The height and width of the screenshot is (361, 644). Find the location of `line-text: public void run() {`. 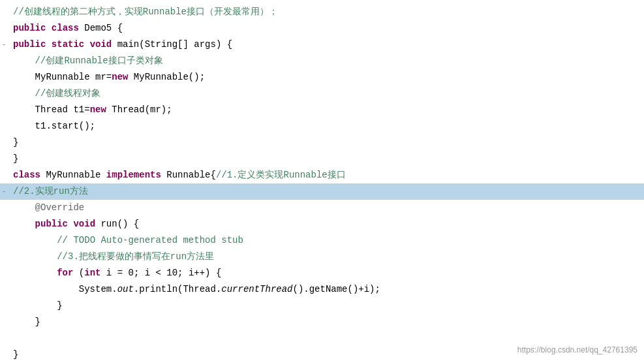

line-text: public void run() { is located at coordinates (73, 224).